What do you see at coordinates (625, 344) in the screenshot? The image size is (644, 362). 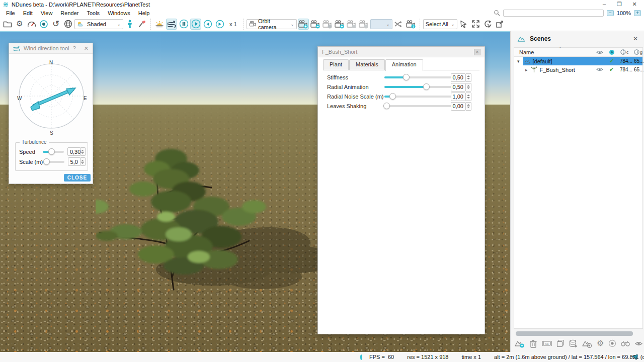 I see `binoculars-icon` at bounding box center [625, 344].